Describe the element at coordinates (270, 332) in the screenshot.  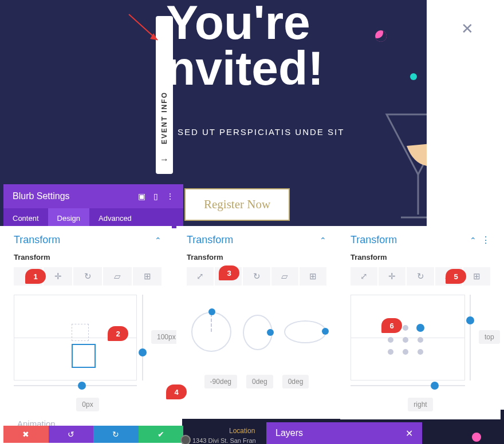
I see `rotate-y-handle` at that location.